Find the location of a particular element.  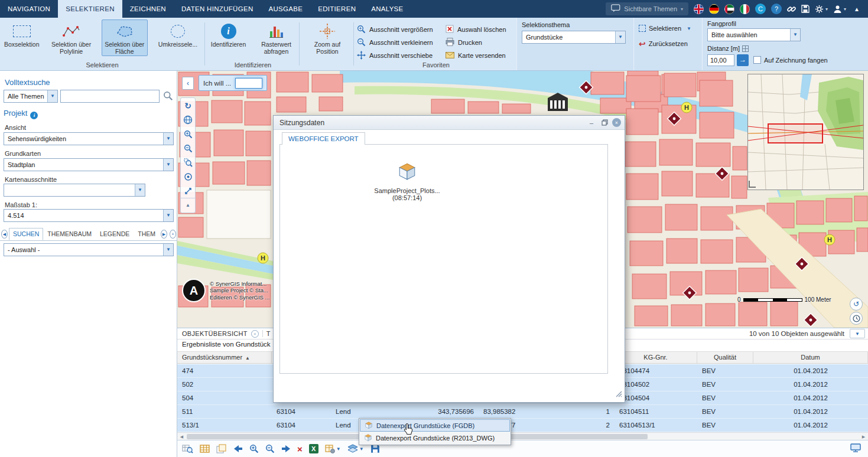

flag-it-icon is located at coordinates (745, 9).